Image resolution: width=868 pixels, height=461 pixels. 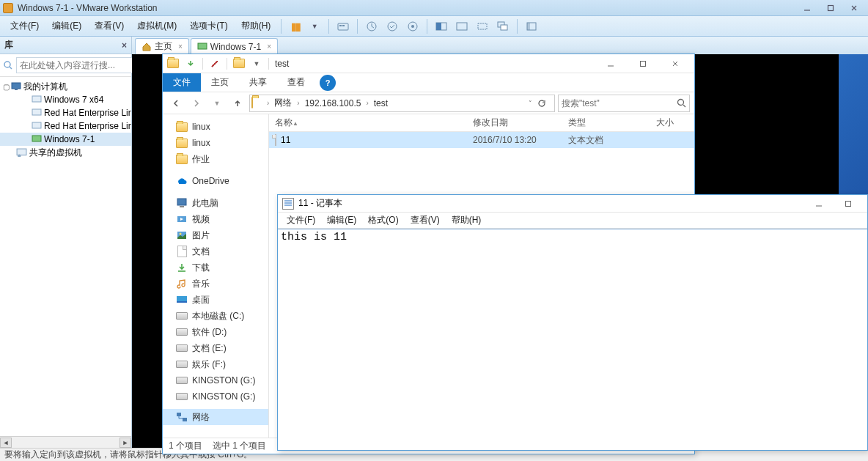 What do you see at coordinates (328, 83) in the screenshot?
I see `ribbon-help-button: ?` at bounding box center [328, 83].